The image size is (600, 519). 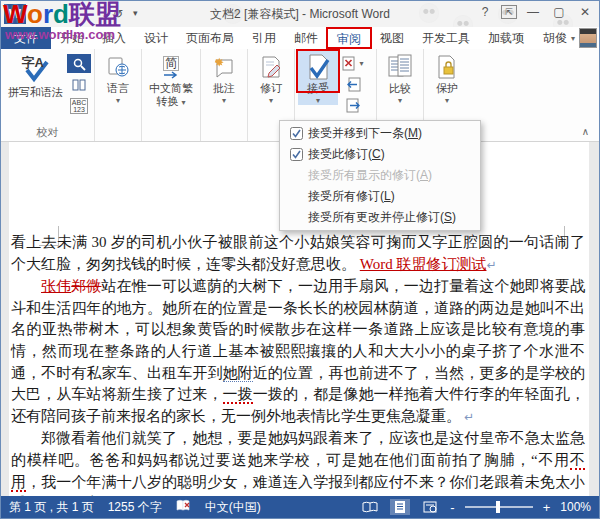 What do you see at coordinates (79, 64) in the screenshot?
I see `research-button` at bounding box center [79, 64].